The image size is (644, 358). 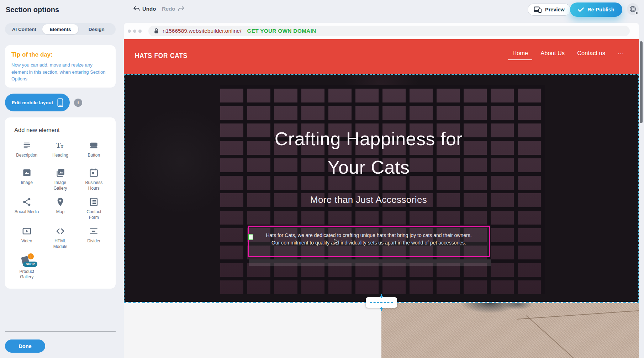 I want to click on hero-subtitle: More than Just Accessories, so click(x=369, y=200).